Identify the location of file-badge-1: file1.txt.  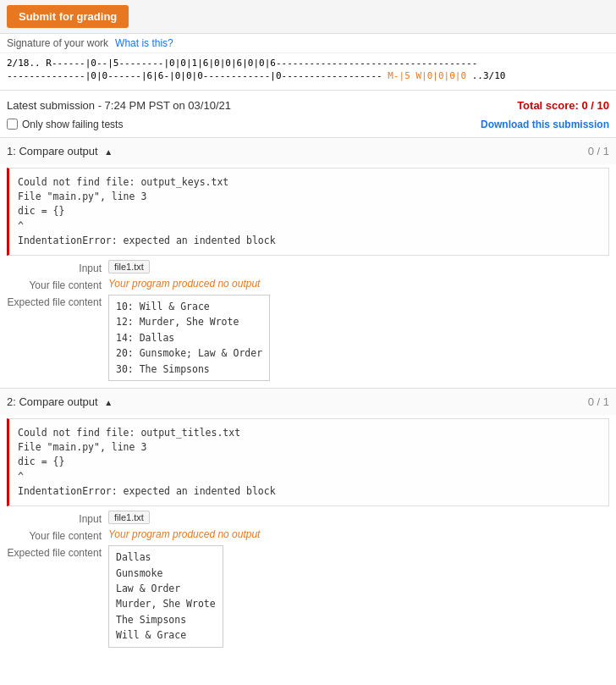
(129, 267).